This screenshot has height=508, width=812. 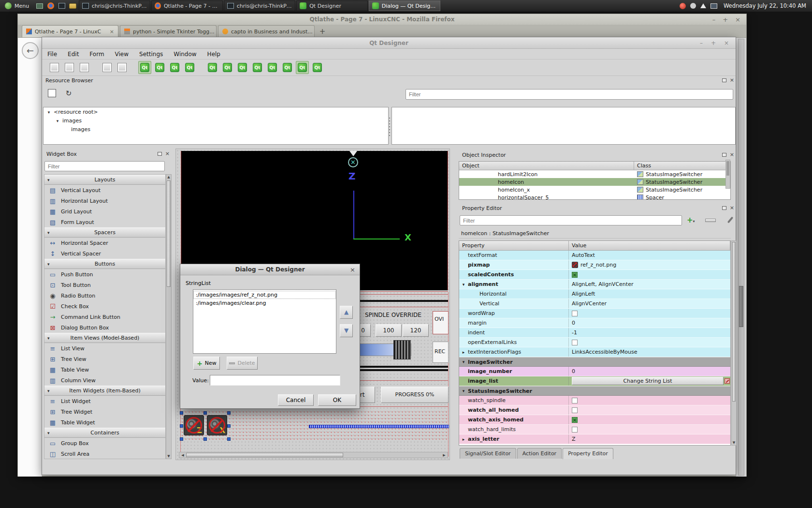 I want to click on menu-window: Window, so click(x=185, y=54).